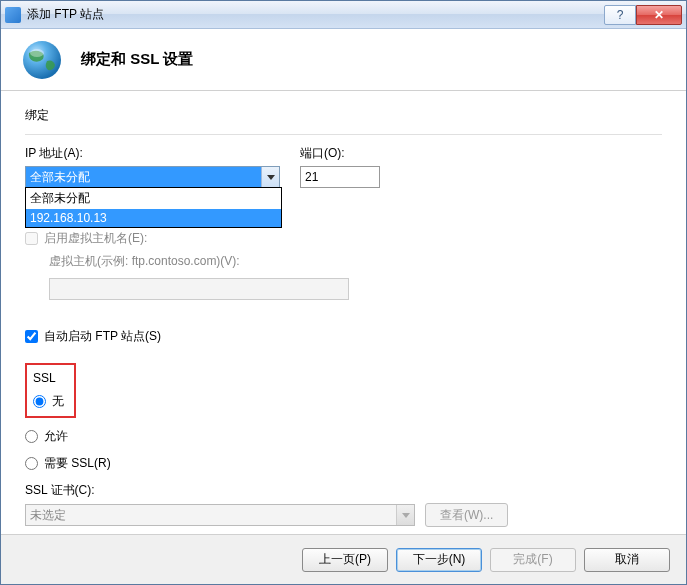 Image resolution: width=687 pixels, height=585 pixels. Describe the element at coordinates (32, 436) in the screenshot. I see `ssl-allow-radio` at that location.